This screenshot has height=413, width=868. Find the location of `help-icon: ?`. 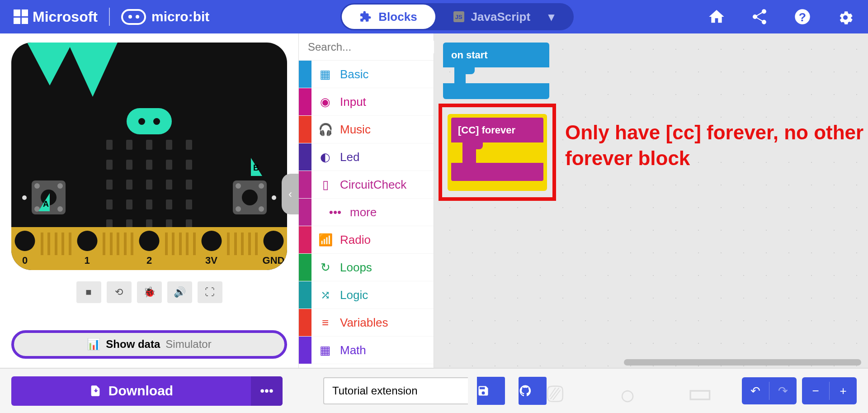

help-icon: ? is located at coordinates (802, 17).